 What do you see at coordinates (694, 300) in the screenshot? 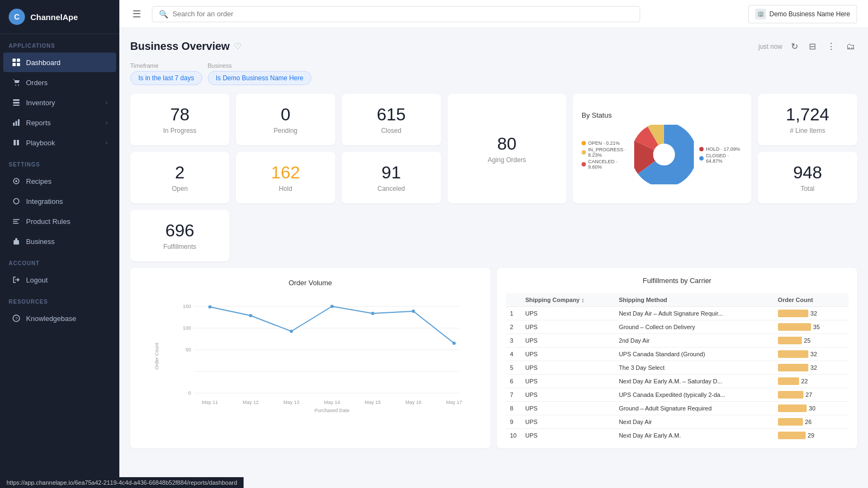
I see `col-shipping-method: Shipping Method` at bounding box center [694, 300].